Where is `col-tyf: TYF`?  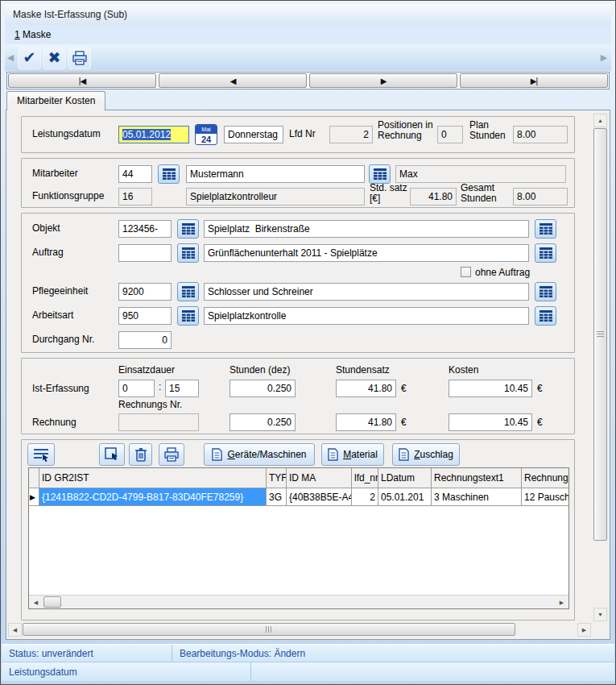 col-tyf: TYF is located at coordinates (277, 479).